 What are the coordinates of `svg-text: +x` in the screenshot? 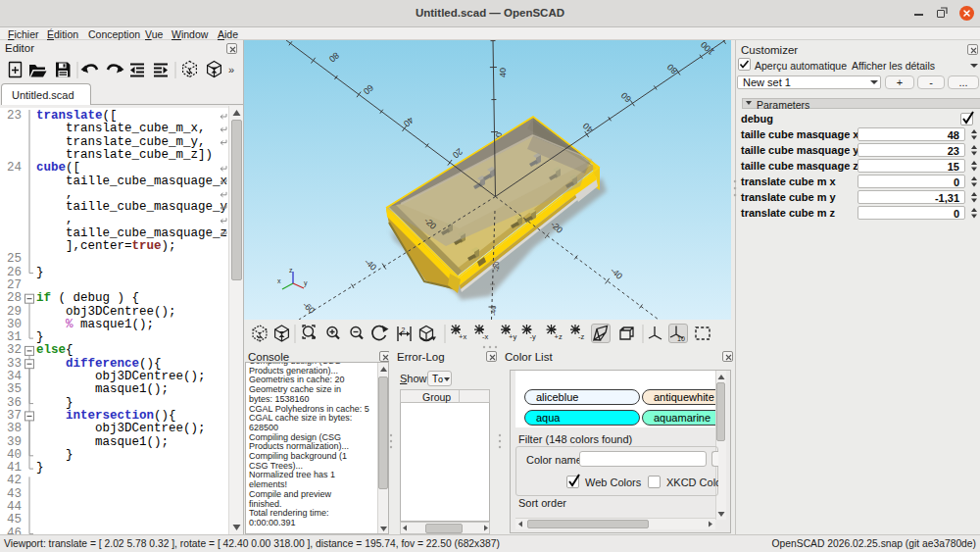 It's located at (463, 337).